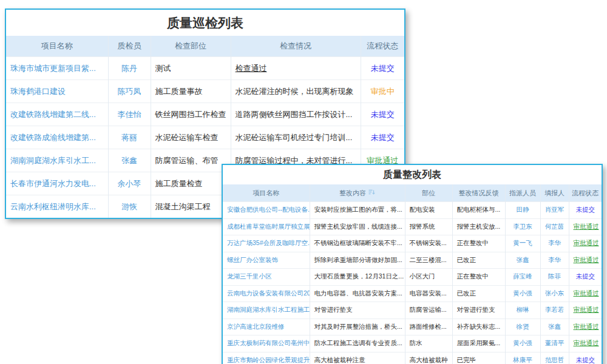 The width and height of the screenshot is (607, 364). I want to click on rectification-feedback-cell: 正在整改中, so click(478, 244).